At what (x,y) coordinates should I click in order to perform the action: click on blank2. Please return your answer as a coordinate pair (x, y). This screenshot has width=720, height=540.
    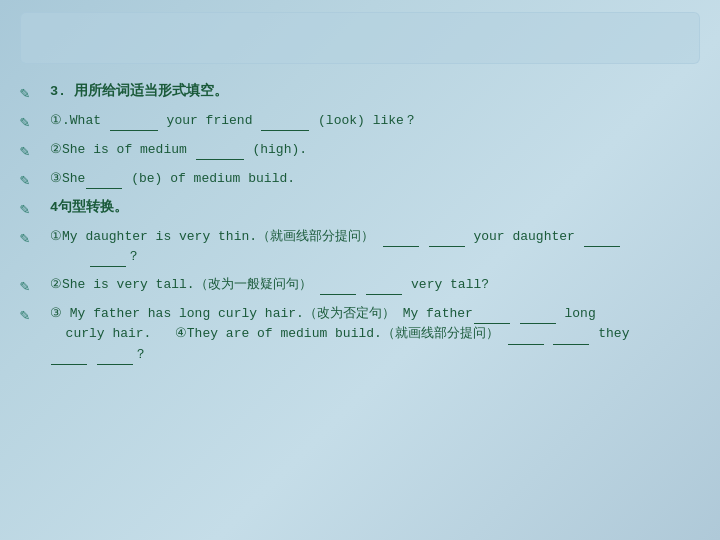
    Looking at the image, I should click on (285, 130).